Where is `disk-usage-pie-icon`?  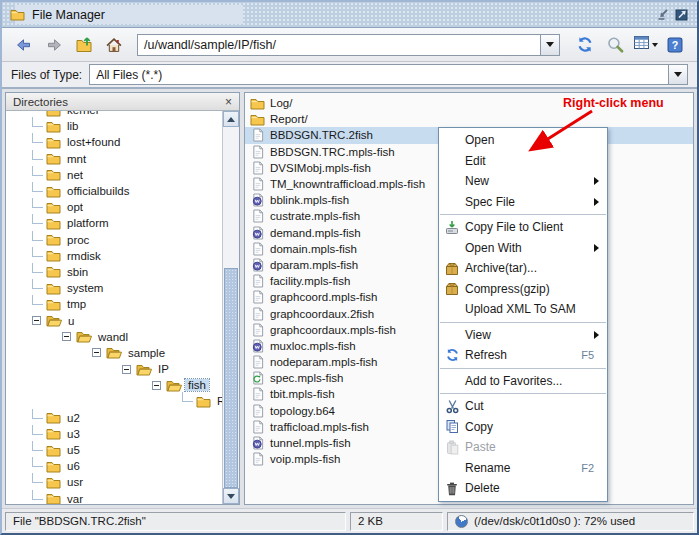 disk-usage-pie-icon is located at coordinates (462, 522).